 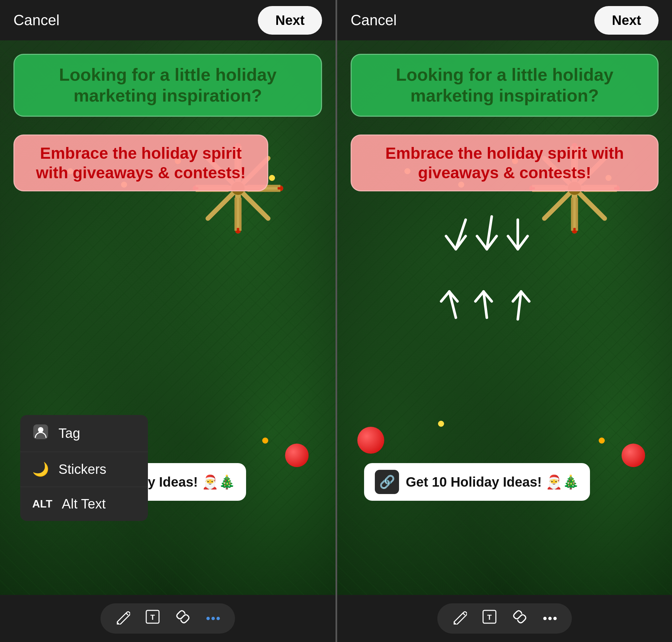 What do you see at coordinates (183, 619) in the screenshot?
I see `left-link-icon` at bounding box center [183, 619].